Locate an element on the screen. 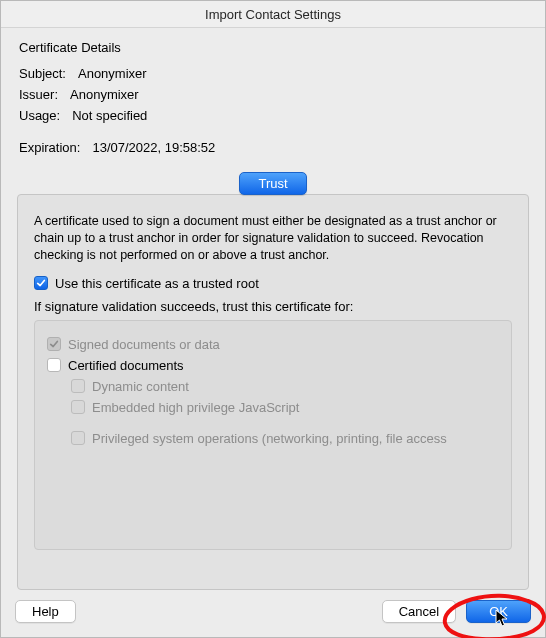 This screenshot has width=546, height=638. opt-certified-documents: Certified documents is located at coordinates (273, 366).